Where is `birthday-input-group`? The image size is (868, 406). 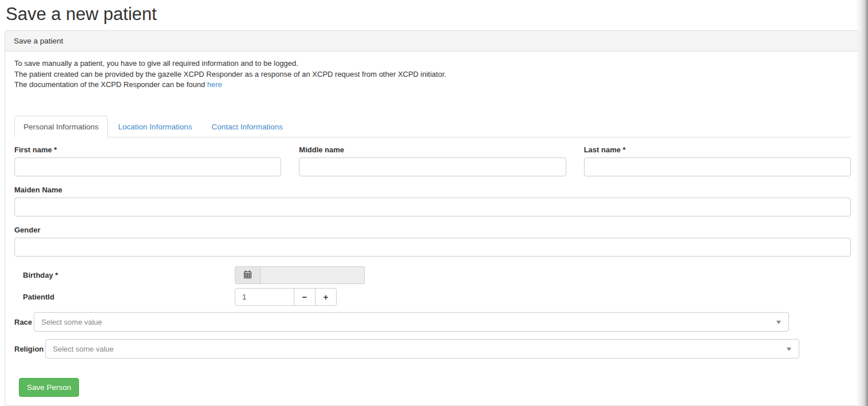 birthday-input-group is located at coordinates (300, 275).